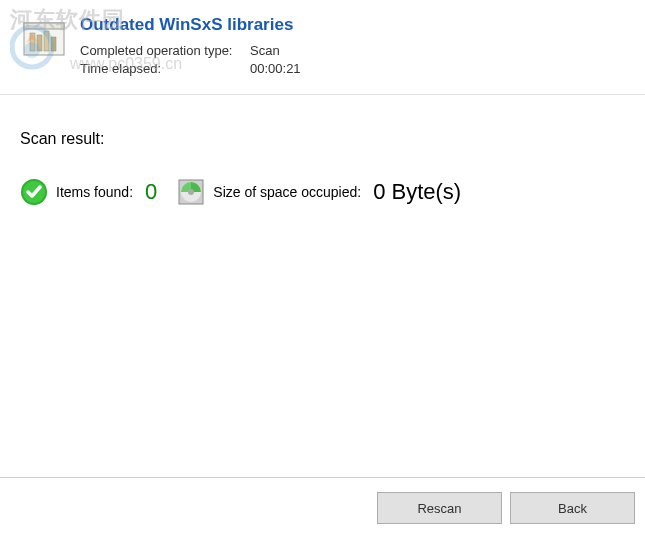 The image size is (645, 538). I want to click on size-occupied-label: Size of space occupied:, so click(287, 192).